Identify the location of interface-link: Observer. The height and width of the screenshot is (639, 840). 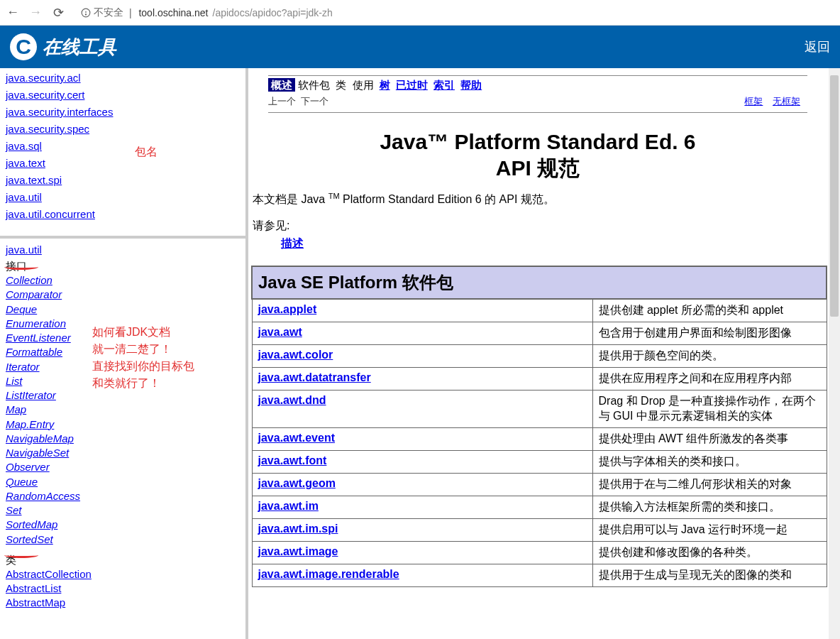
(123, 467).